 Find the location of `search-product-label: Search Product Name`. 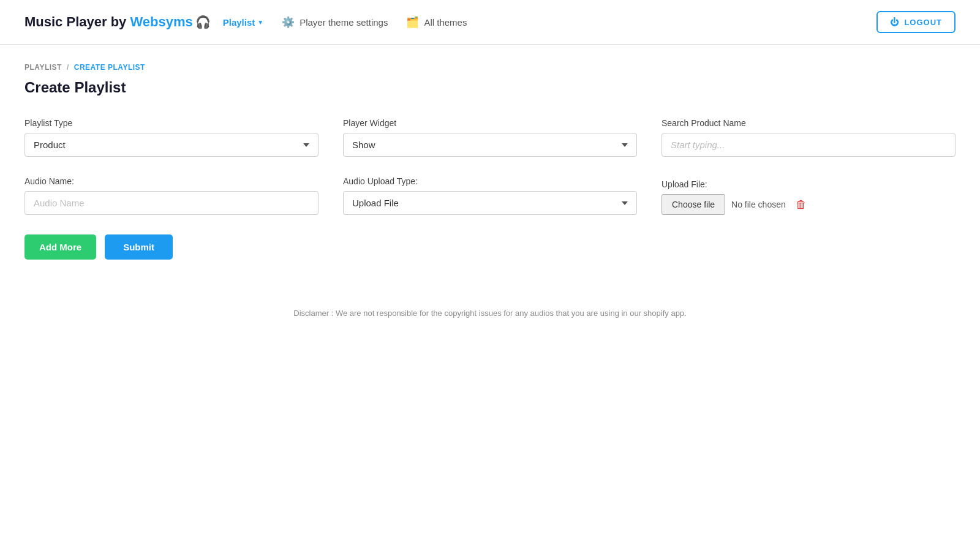

search-product-label: Search Product Name is located at coordinates (809, 123).